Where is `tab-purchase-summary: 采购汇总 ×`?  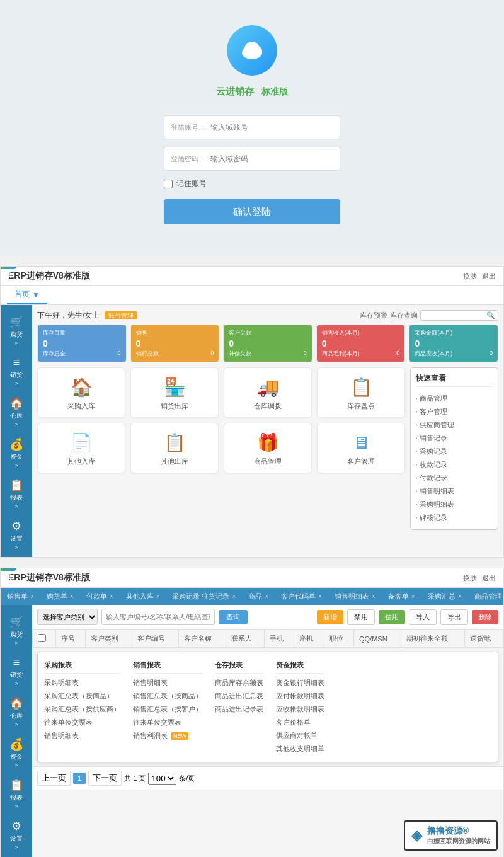 tab-purchase-summary: 采购汇总 × is located at coordinates (445, 596).